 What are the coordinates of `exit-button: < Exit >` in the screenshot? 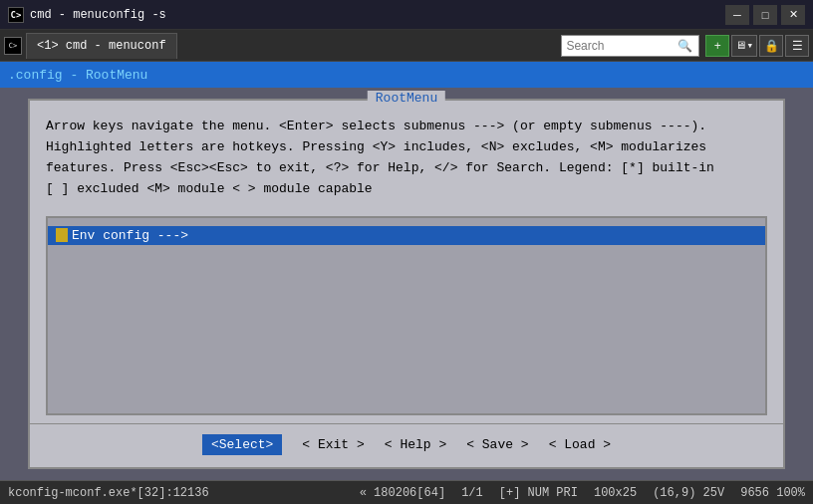 It's located at (333, 444).